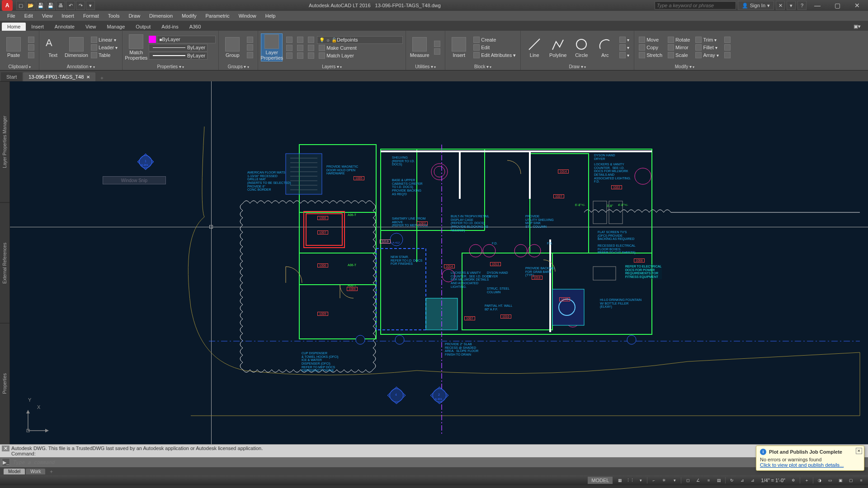 Image resolution: width=868 pixels, height=488 pixels. Describe the element at coordinates (311, 48) in the screenshot. I see `layer-more1-button` at that location.